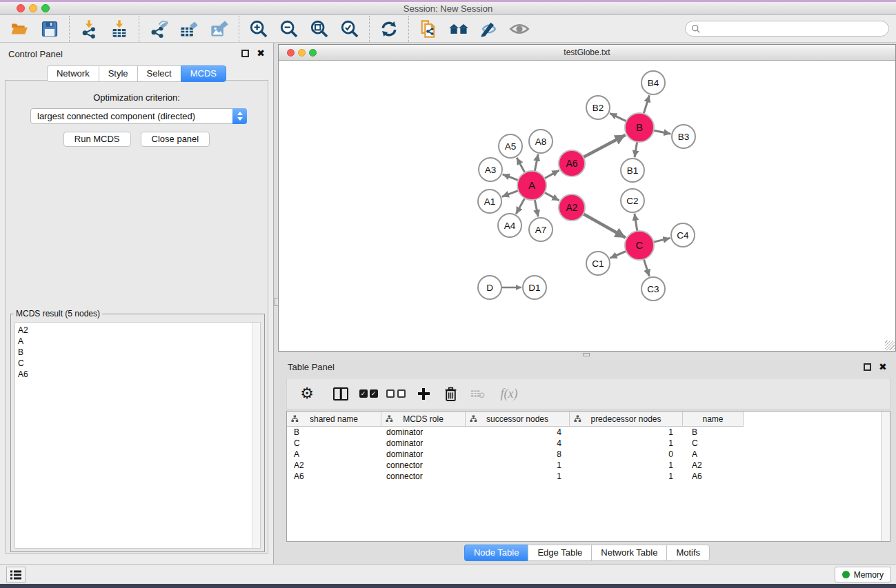  What do you see at coordinates (598, 263) in the screenshot?
I see `graph-node-C1: C1` at bounding box center [598, 263].